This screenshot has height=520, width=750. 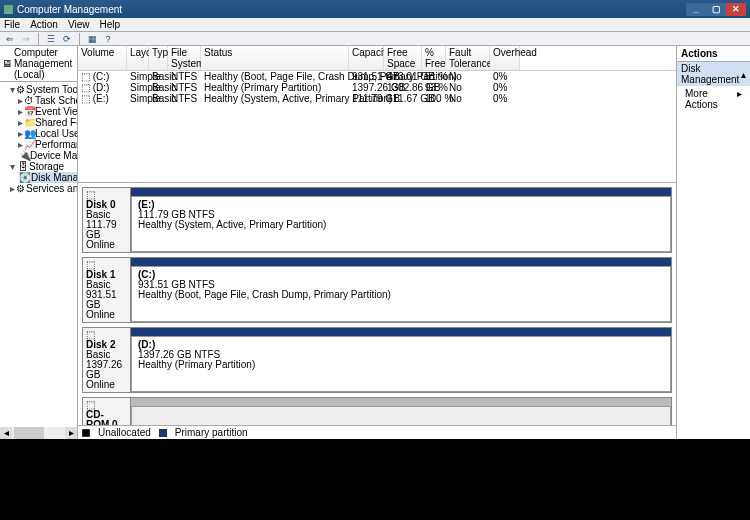 I want to click on legend-unallocated: Unallocated, so click(x=124, y=432).